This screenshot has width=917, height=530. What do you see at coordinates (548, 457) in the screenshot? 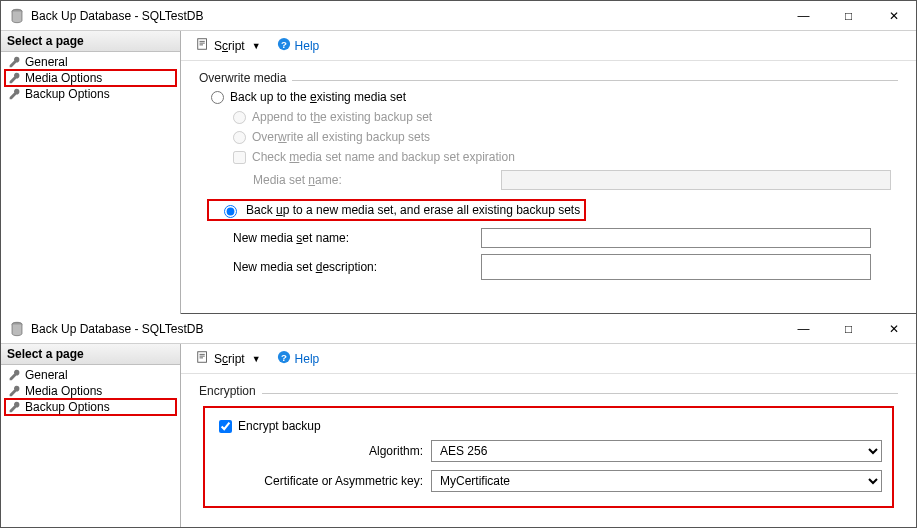
I see `encryption-group: Encrypt backup Algorithm: AES 256 Certif…` at bounding box center [548, 457].